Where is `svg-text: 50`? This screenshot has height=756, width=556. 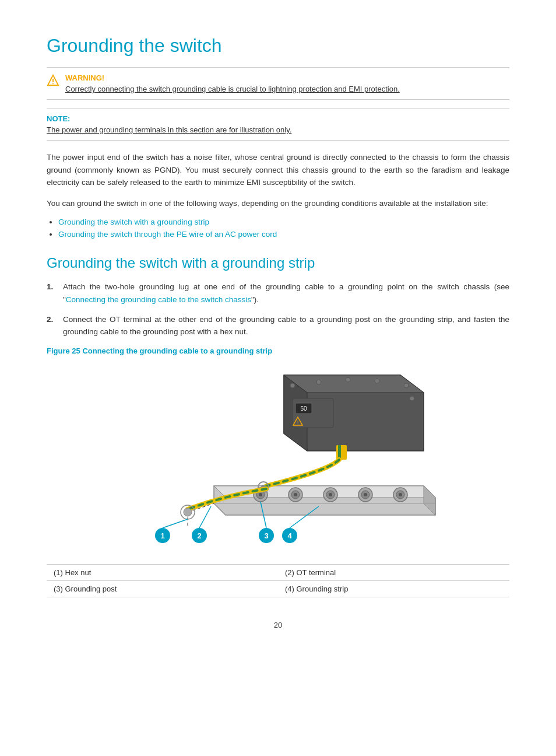
svg-text: 50 is located at coordinates (304, 408).